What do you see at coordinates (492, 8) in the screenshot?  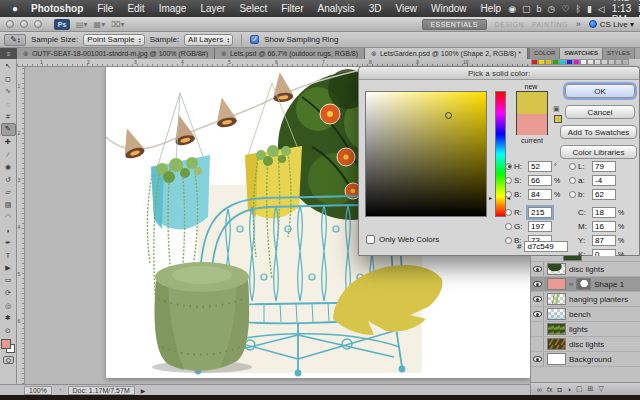 I see `menu-help: Help` at bounding box center [492, 8].